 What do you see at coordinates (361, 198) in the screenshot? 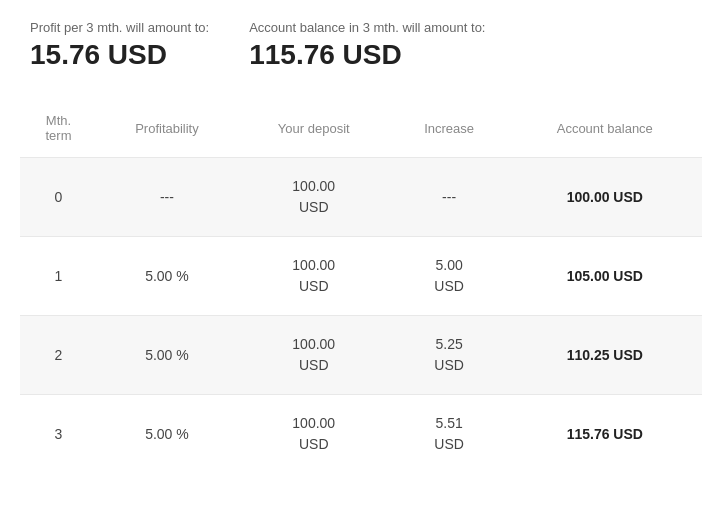
I see `table-row: 0---100.00USD---100.00 USD` at bounding box center [361, 198].